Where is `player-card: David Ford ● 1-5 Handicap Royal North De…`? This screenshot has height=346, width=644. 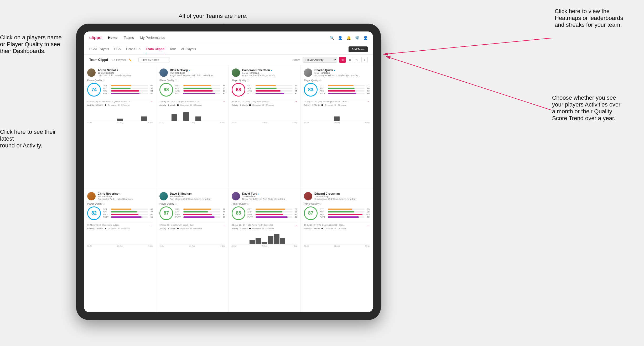
player-card: David Ford ● 1-5 Handicap Royal North De… is located at coordinates (265, 251).